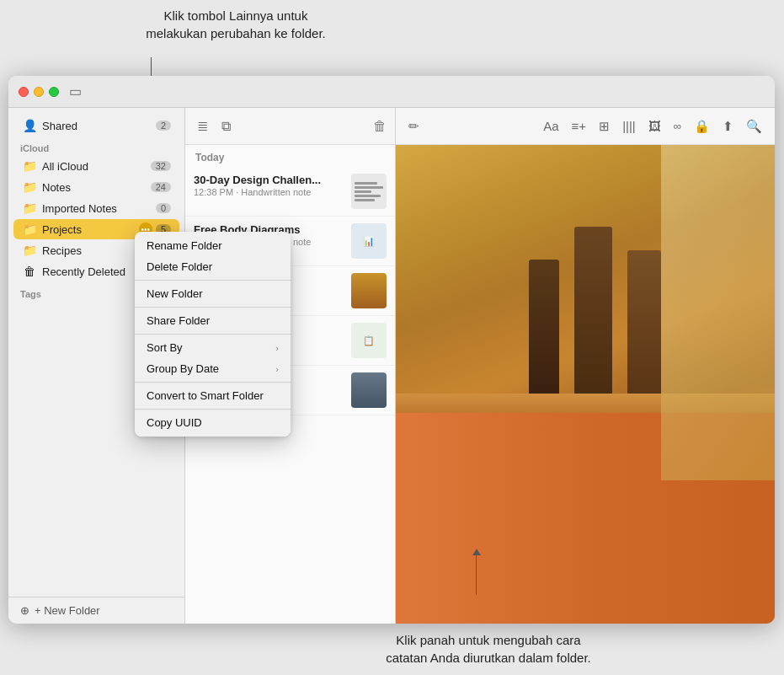 Image resolution: width=784 pixels, height=675 pixels. I want to click on notes-list-toolbar: ≣ ⧉ 🗑, so click(290, 126).